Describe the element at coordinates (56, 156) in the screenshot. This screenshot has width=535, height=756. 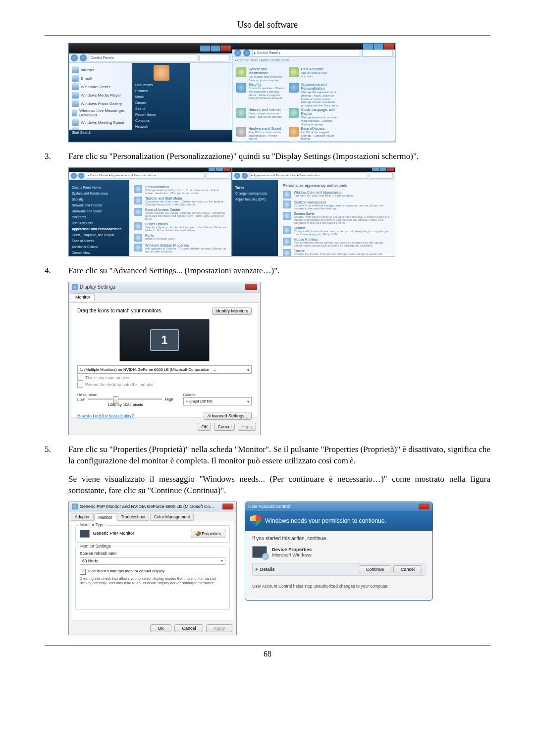
I see `step-number: 3.` at that location.